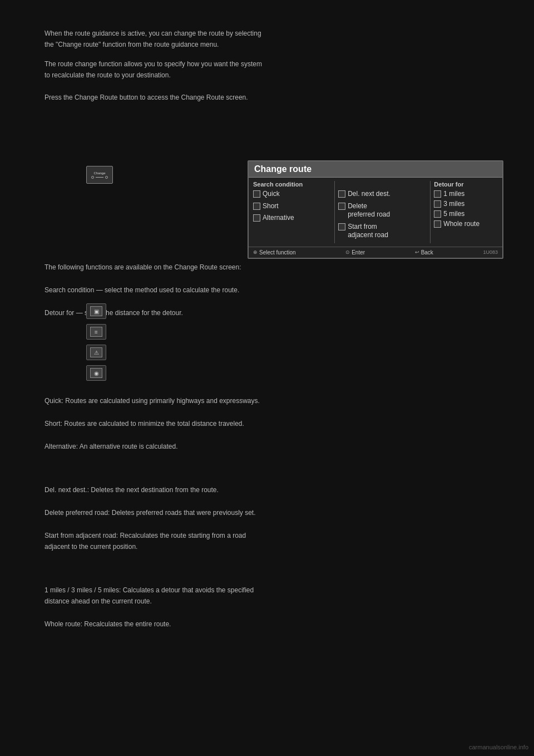  I want to click on small-icon-2: ≡, so click(96, 332).